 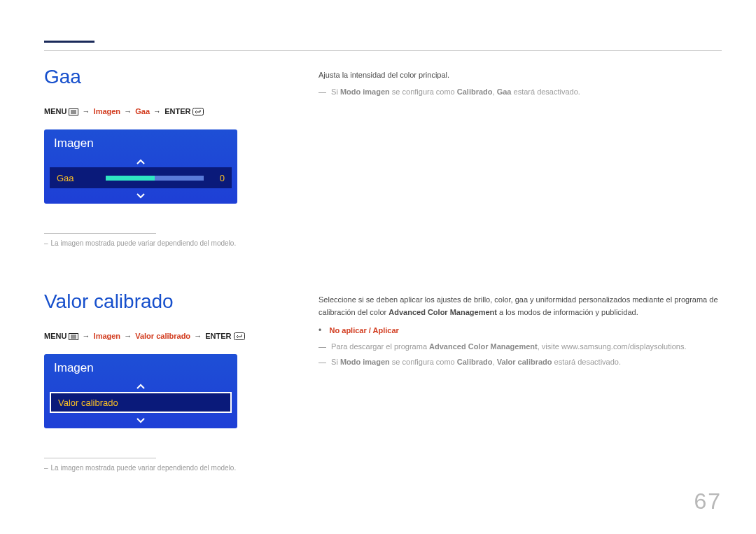 I want to click on vc-osd-panel: Imagen Valor calibrado, so click(x=141, y=391).